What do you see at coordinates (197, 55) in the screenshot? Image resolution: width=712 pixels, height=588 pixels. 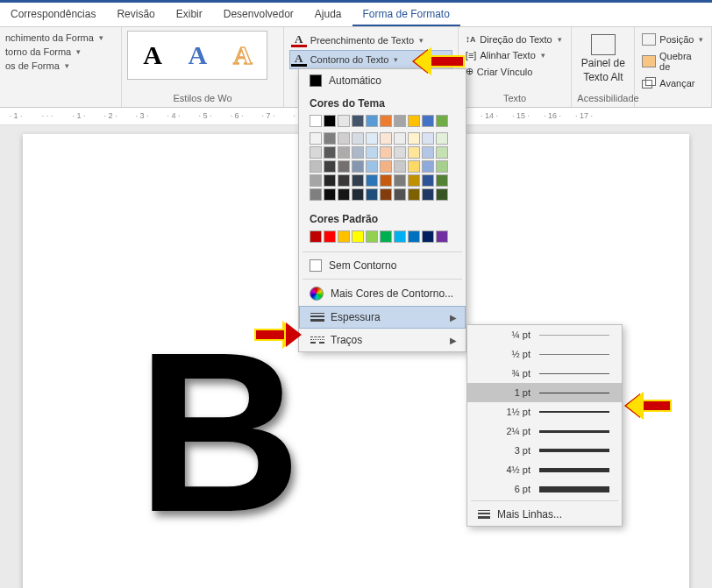 I see `wordart-gallery: A A A` at bounding box center [197, 55].